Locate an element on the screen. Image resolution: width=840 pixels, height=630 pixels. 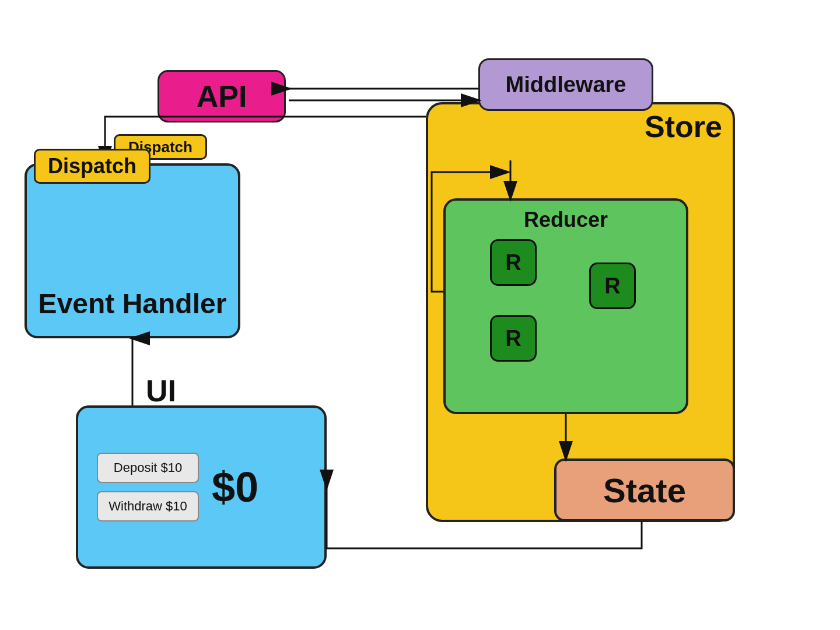
r3-label: R is located at coordinates (513, 338).